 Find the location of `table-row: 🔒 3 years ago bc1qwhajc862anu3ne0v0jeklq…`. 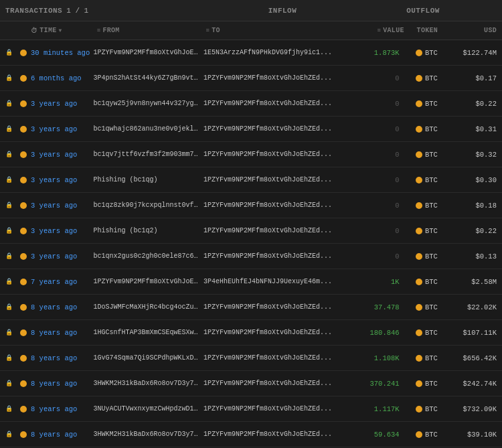

table-row: 🔒 3 years ago bc1qwhajc862anu3ne0v0jeklq… is located at coordinates (251, 129).